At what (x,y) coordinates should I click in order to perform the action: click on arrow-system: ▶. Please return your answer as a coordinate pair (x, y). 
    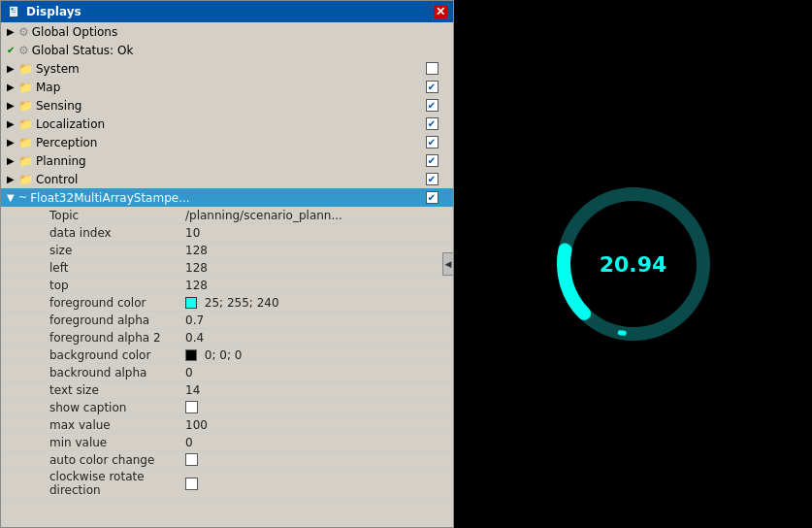
    Looking at the image, I should click on (13, 68).